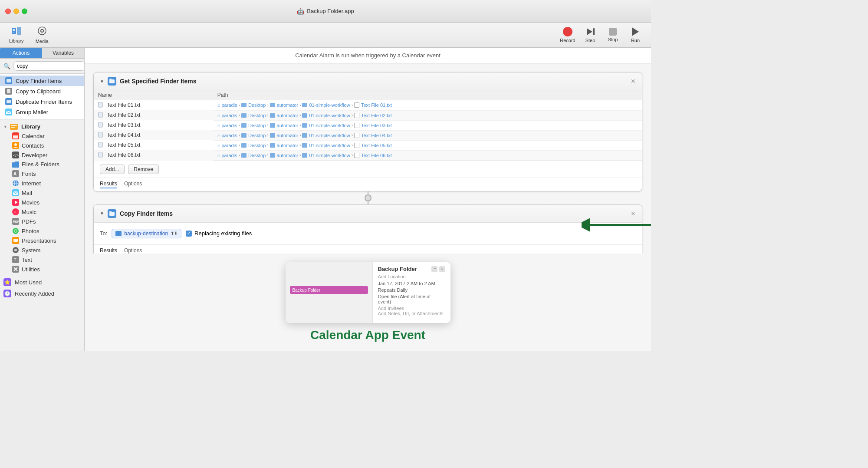  What do you see at coordinates (368, 155) in the screenshot?
I see `table-row: Text File 06.txt⌂ paradis›Desktop›automa…` at bounding box center [368, 155].